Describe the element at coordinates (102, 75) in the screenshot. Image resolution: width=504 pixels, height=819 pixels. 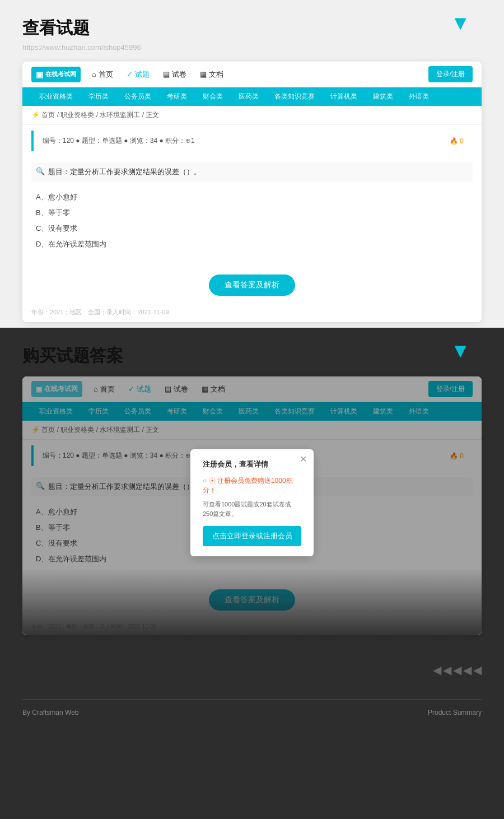
I see `nav-home: ⌂ 首页` at that location.